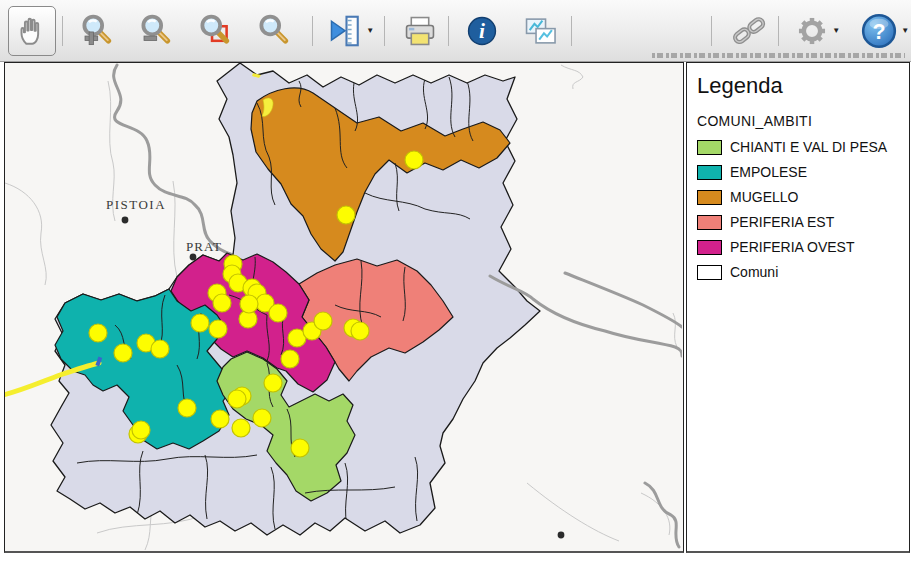  Describe the element at coordinates (782, 222) in the screenshot. I see `legend-item-label: PERIFERIA EST` at that location.